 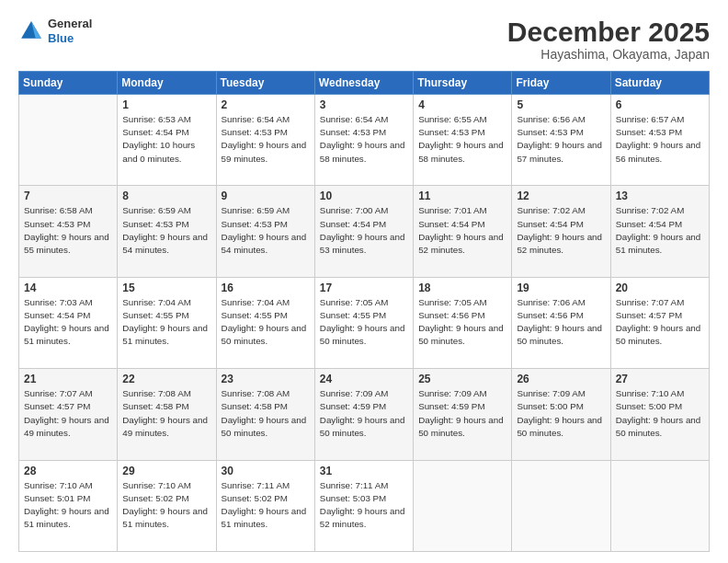 I want to click on day-of-week-header: Friday, so click(x=561, y=83).